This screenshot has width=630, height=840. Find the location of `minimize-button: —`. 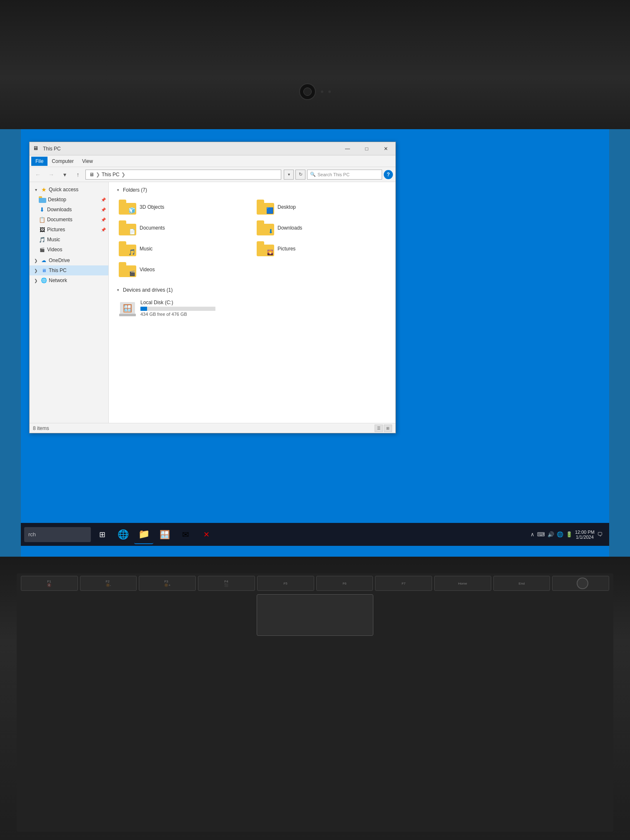

minimize-button: — is located at coordinates (348, 149).